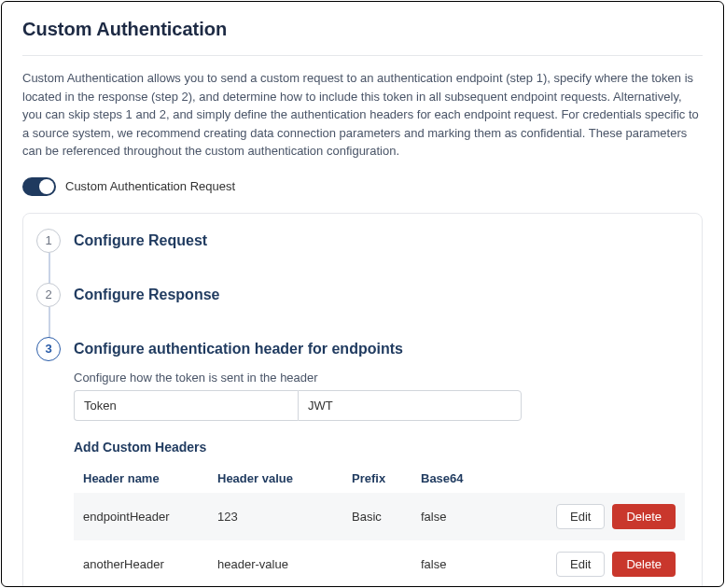 This screenshot has width=725, height=588. Describe the element at coordinates (283, 564) in the screenshot. I see `cell-value: header-value` at that location.